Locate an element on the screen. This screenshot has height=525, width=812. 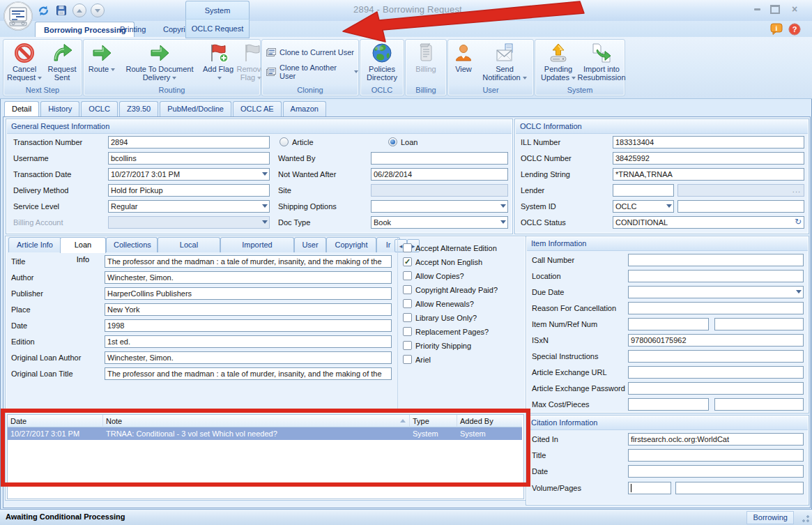
title-field: The professor and the madman : a tale of… is located at coordinates (248, 261).